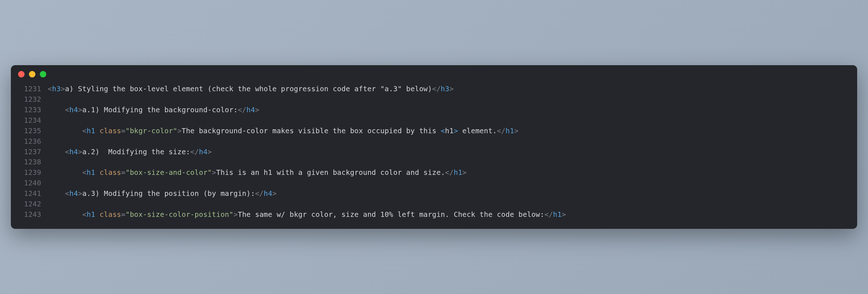 The height and width of the screenshot is (294, 868). I want to click on code-line: 1235 <h1 class="bkgr-color">The backgrou…, so click(434, 131).